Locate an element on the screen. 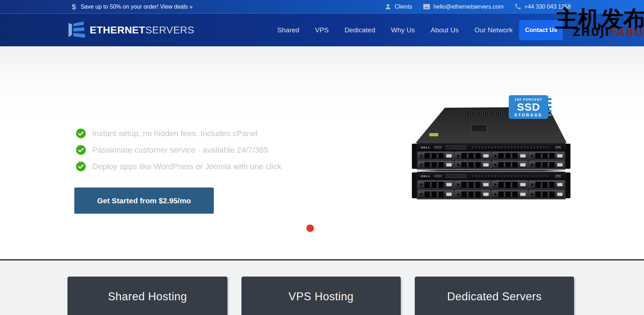 This screenshot has height=315, width=644. person-icon is located at coordinates (388, 6).